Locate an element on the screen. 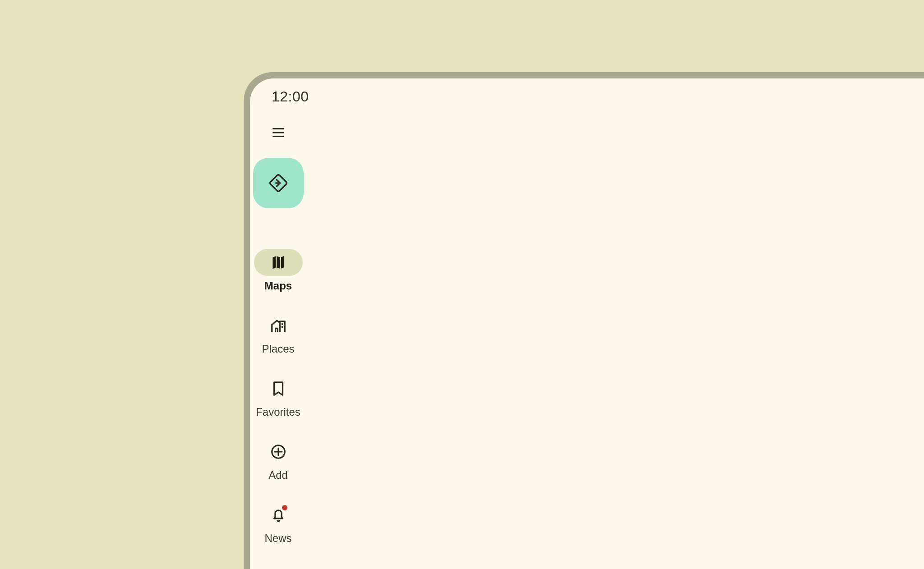 This screenshot has height=569, width=924. nav-item-favorites: Favorites is located at coordinates (278, 397).